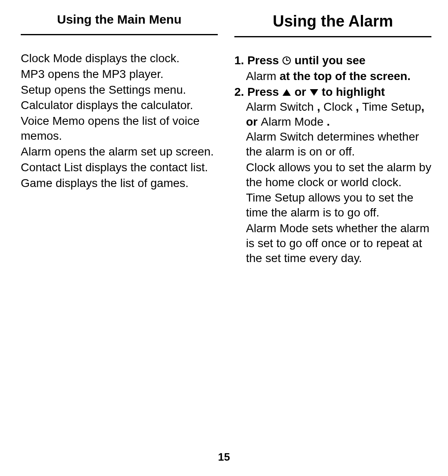 This screenshot has height=476, width=448. Describe the element at coordinates (261, 76) in the screenshot. I see `step-item: Alarm` at that location.